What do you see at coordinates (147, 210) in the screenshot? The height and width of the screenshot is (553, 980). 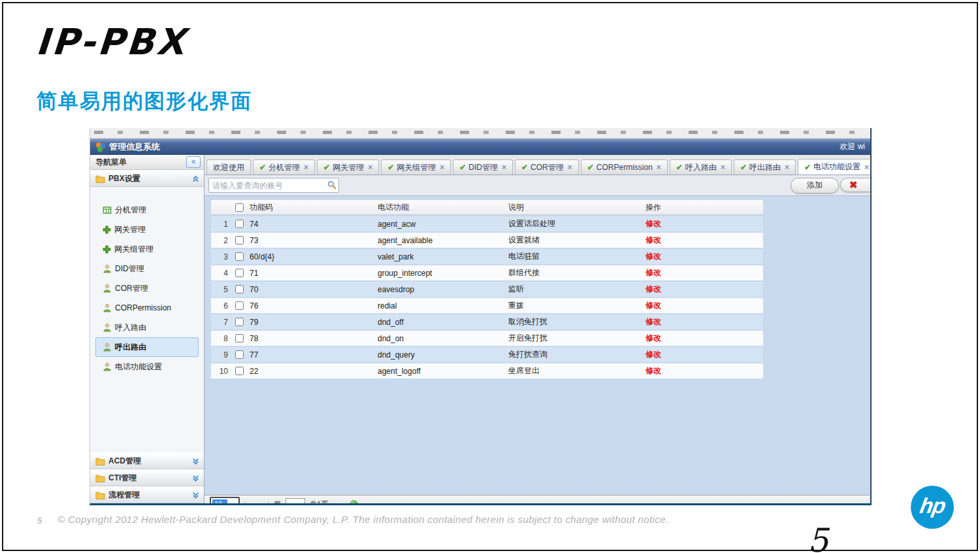 I see `sidebar-item-extension-mgmt: 分机管理` at bounding box center [147, 210].